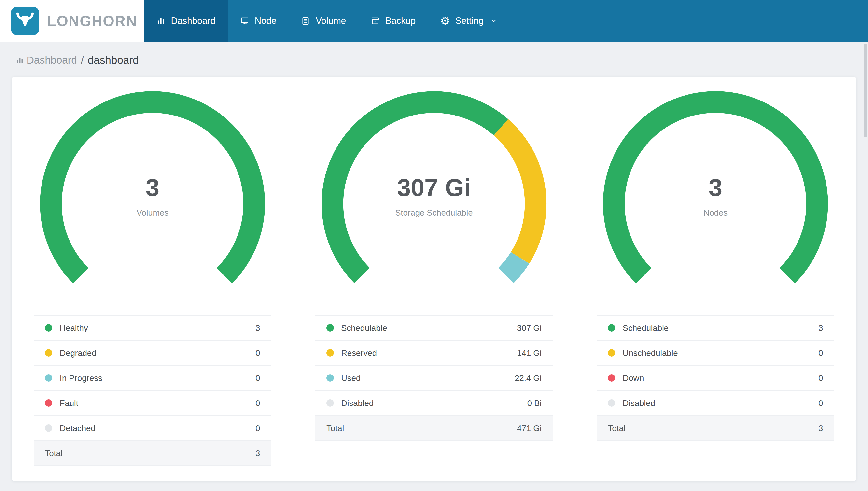 The image size is (868, 491). What do you see at coordinates (52, 60) in the screenshot?
I see `breadcrumb-section: Dashboard` at bounding box center [52, 60].